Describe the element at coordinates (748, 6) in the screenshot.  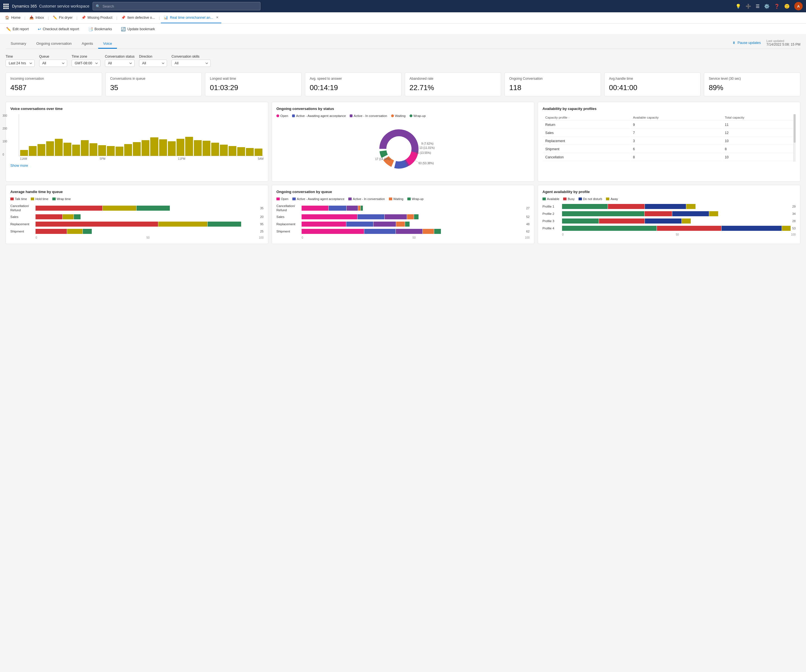
I see `plus-icon: ➕` at that location.